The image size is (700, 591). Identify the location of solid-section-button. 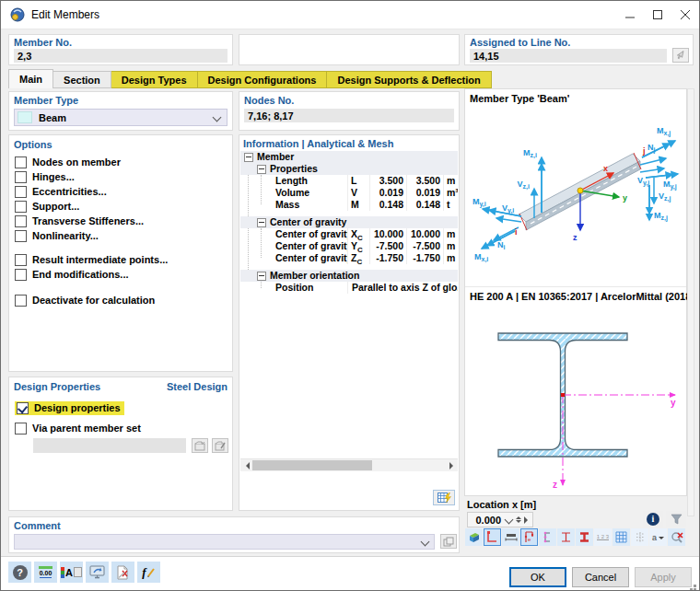
(584, 538).